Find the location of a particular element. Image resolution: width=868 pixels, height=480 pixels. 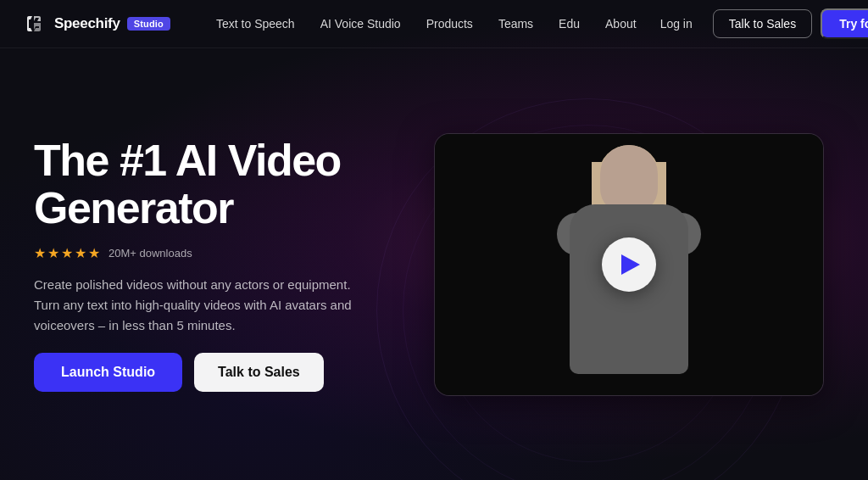

nav-link-ai-voice-studio: AI Voice Studio is located at coordinates (361, 24).